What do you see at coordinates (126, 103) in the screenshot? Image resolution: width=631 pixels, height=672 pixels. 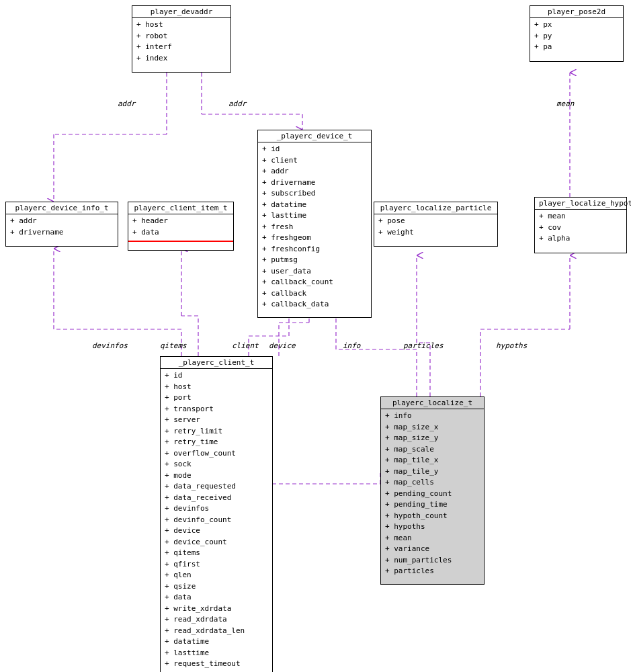 I see `label-addr-left: addr` at bounding box center [126, 103].